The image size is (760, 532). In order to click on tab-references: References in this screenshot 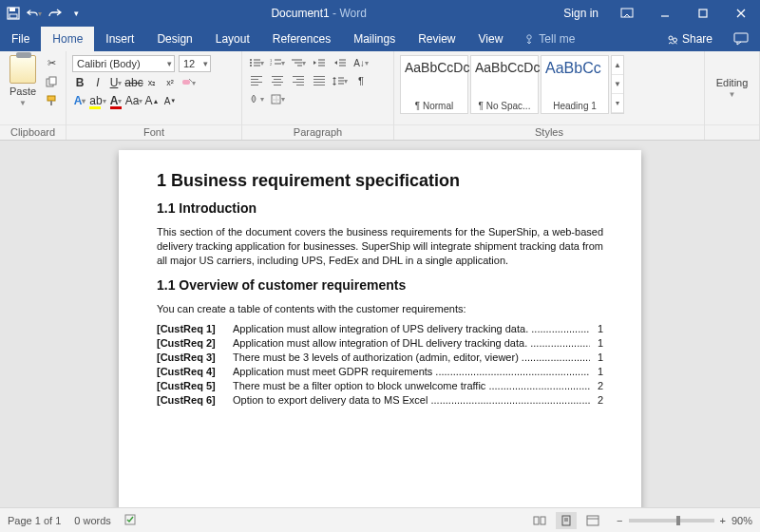, I will do `click(302, 39)`.